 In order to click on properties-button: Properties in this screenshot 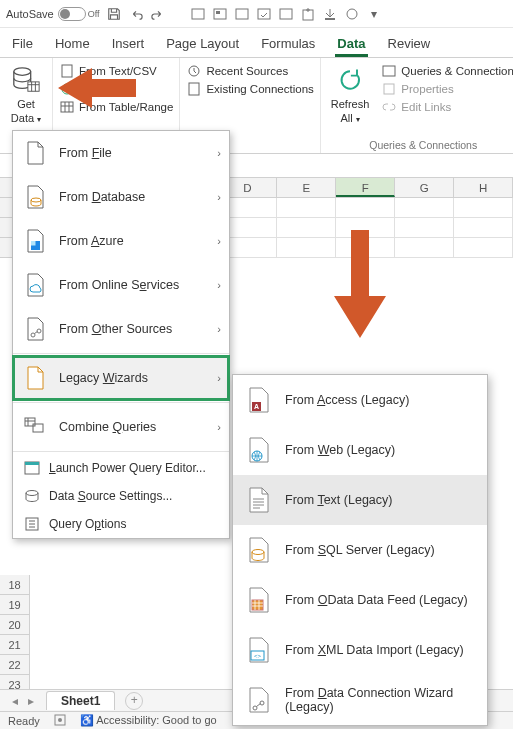, I will do `click(447, 89)`.